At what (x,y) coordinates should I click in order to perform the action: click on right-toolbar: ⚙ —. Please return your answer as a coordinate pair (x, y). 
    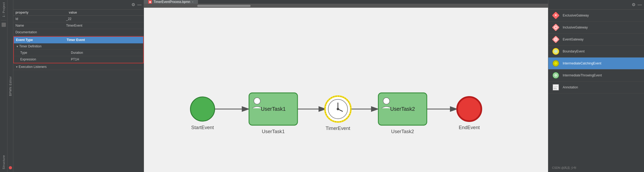
    Looking at the image, I should click on (596, 5).